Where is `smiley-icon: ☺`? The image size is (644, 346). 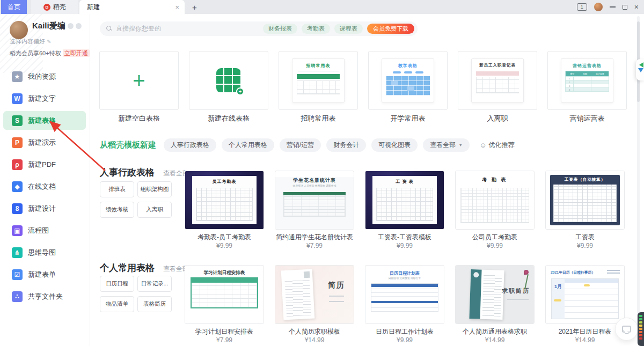 smiley-icon: ☺ is located at coordinates (483, 145).